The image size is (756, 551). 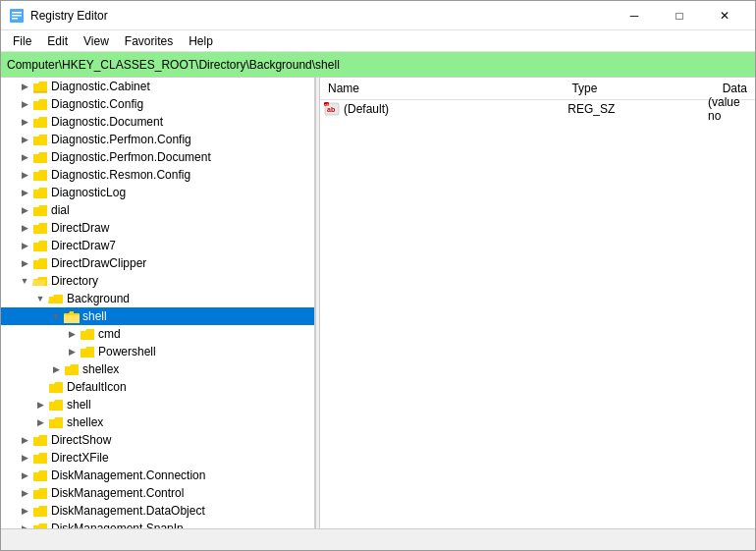 I want to click on item-label: DiskManagement.Control, so click(x=118, y=493).